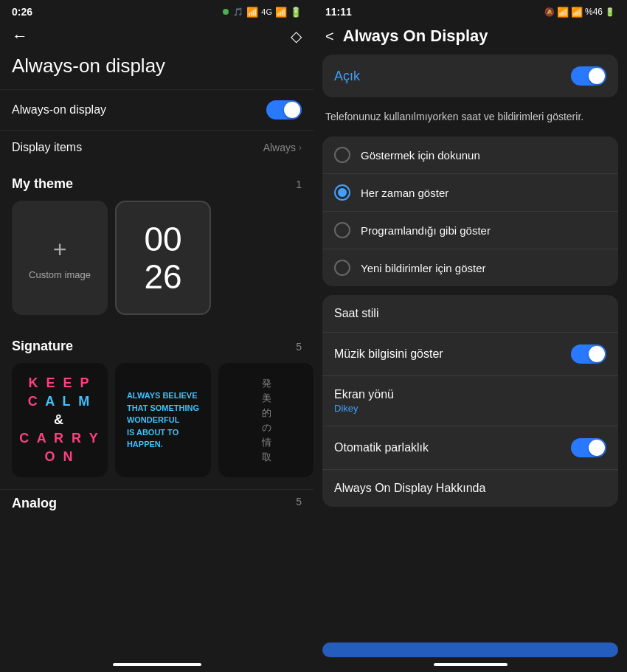 The image size is (627, 672). I want to click on screen-orient-content: Ekran yönü Dikey, so click(364, 401).